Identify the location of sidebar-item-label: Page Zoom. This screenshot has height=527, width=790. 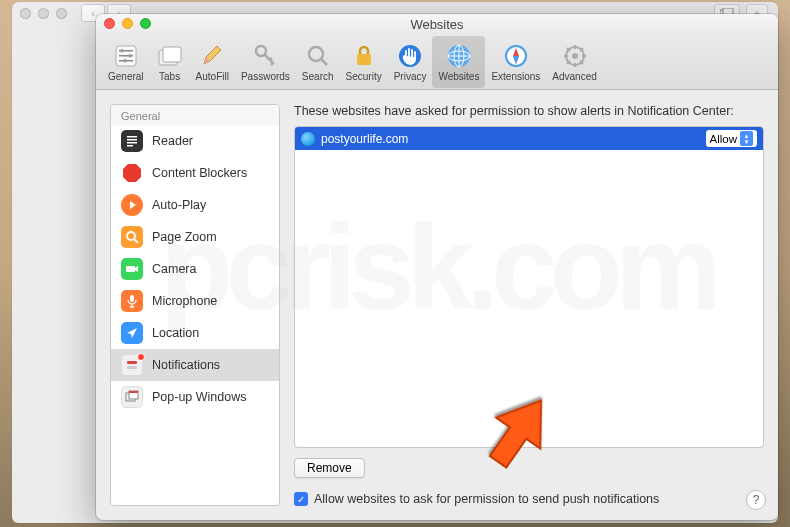
(184, 237).